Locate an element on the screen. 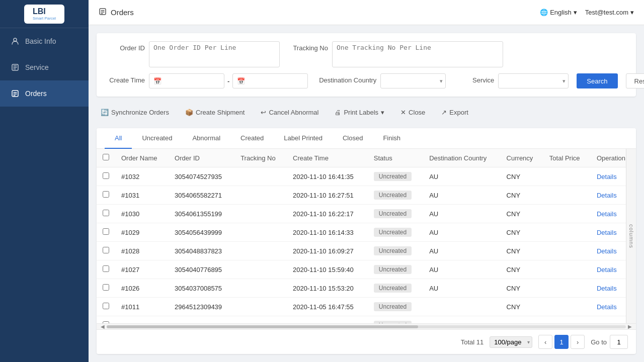 This screenshot has width=644, height=362. table-row: #1031 3054065582271 2020-11-10 16:27:51 … is located at coordinates (366, 195).